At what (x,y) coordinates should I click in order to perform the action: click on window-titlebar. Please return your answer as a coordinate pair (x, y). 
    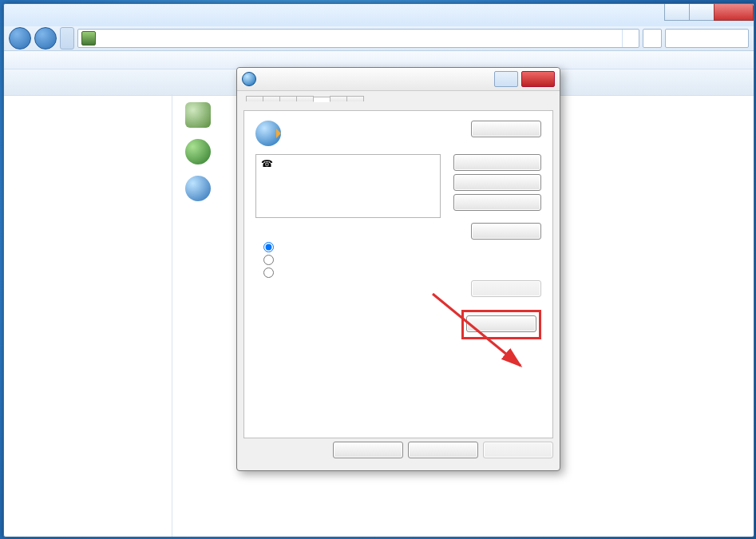
    Looking at the image, I should click on (378, 15).